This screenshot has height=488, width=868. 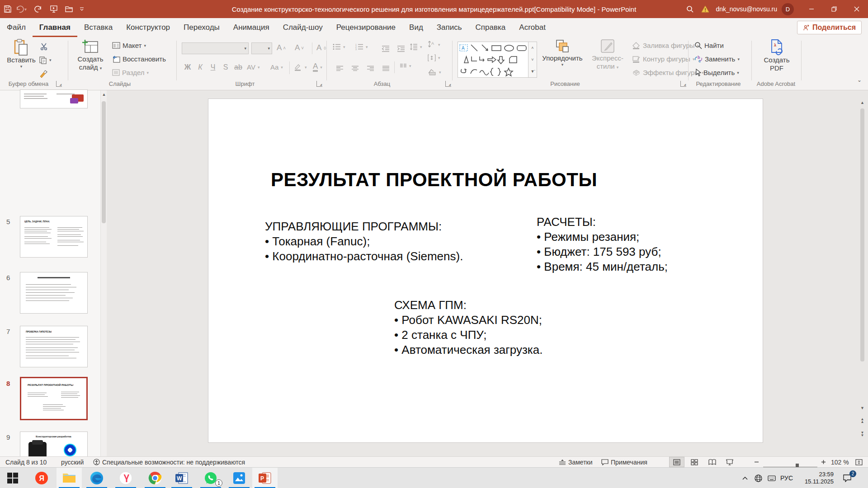 I want to click on undo-icon: ▾, so click(x=23, y=9).